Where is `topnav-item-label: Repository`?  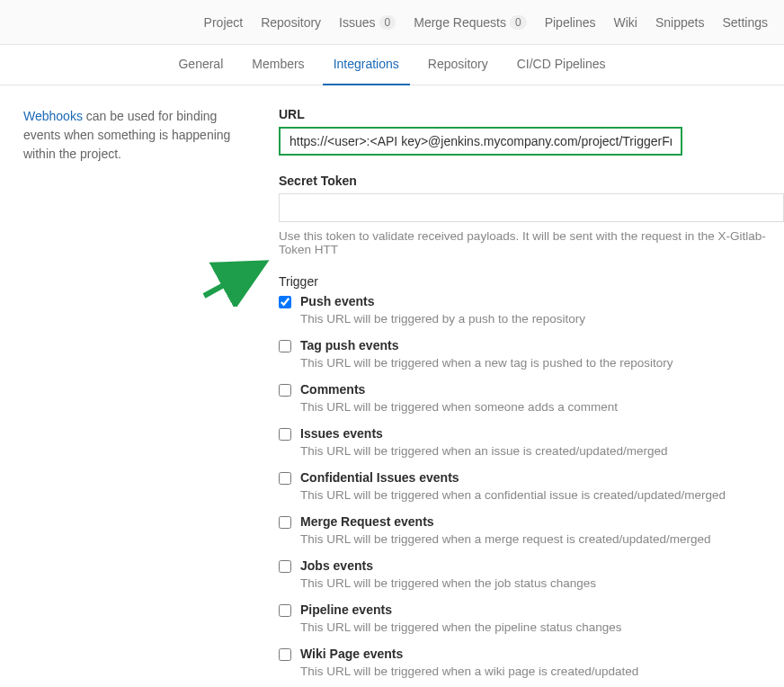 topnav-item-label: Repository is located at coordinates (291, 22).